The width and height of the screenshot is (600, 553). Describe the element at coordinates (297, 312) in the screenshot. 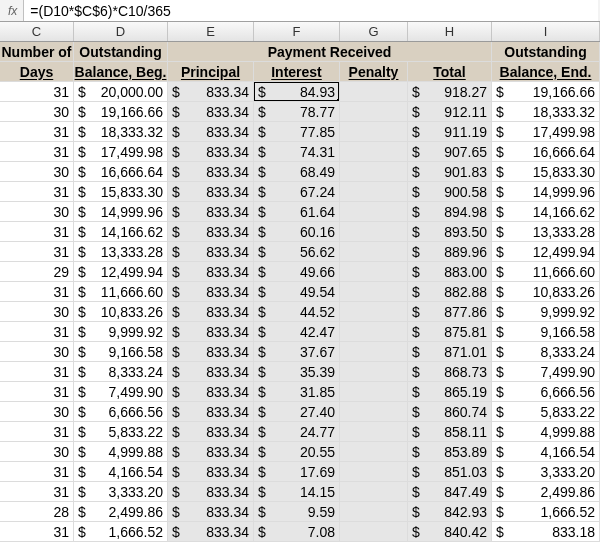

I see `cell-interest: $44.52` at that location.